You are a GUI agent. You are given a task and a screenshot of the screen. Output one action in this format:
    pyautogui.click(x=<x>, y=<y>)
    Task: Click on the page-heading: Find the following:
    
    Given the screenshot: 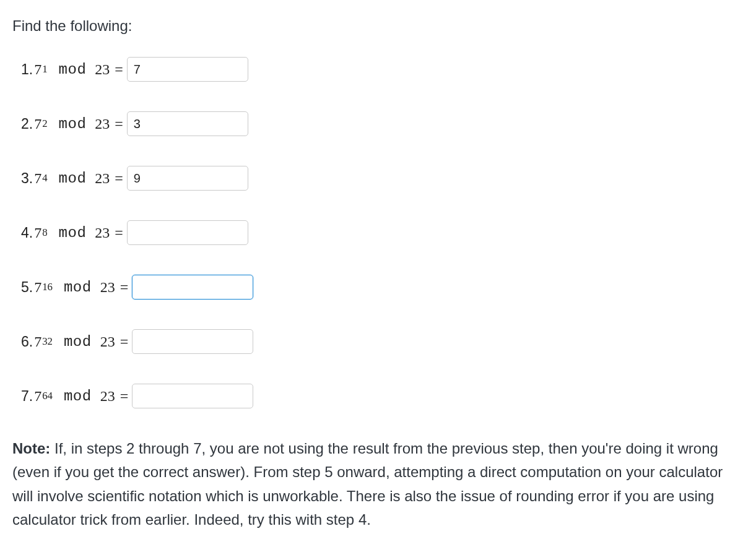 What is the action you would take?
    pyautogui.click(x=372, y=26)
    